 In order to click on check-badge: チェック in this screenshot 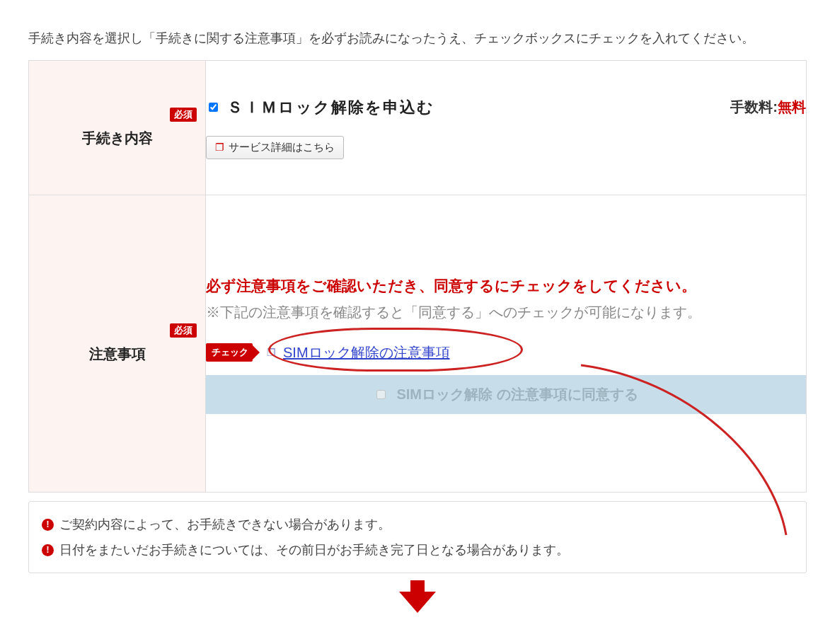, I will do `click(229, 352)`.